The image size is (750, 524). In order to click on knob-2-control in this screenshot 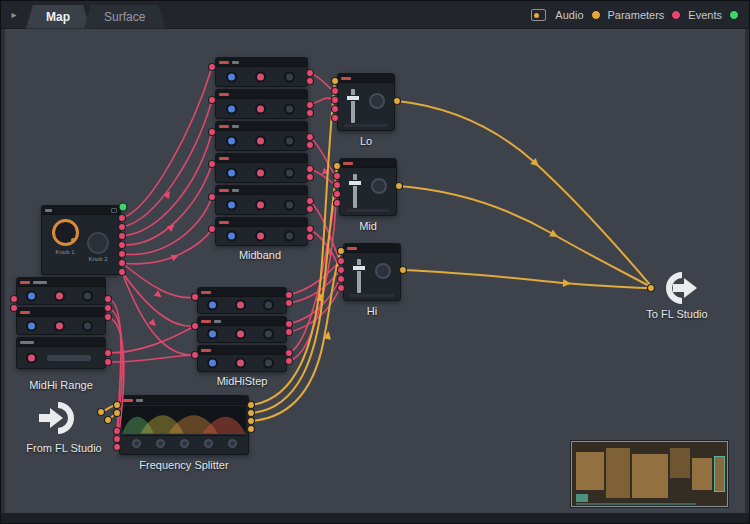, I will do `click(98, 243)`.